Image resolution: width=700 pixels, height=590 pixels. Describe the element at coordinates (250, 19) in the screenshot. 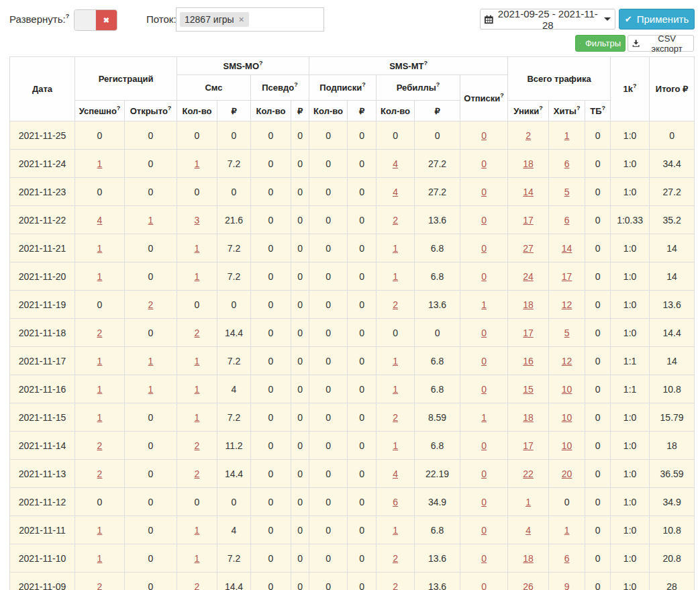

I see `flow-input: 12867 игры ×` at that location.